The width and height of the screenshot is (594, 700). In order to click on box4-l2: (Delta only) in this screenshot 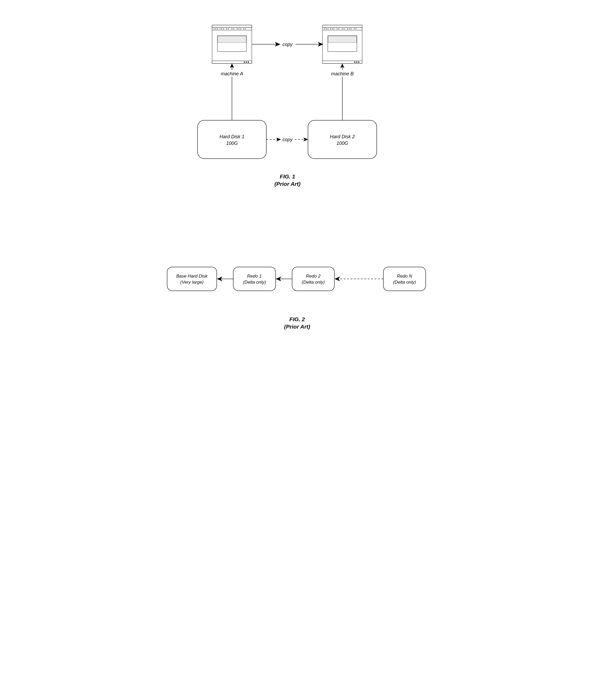, I will do `click(404, 282)`.